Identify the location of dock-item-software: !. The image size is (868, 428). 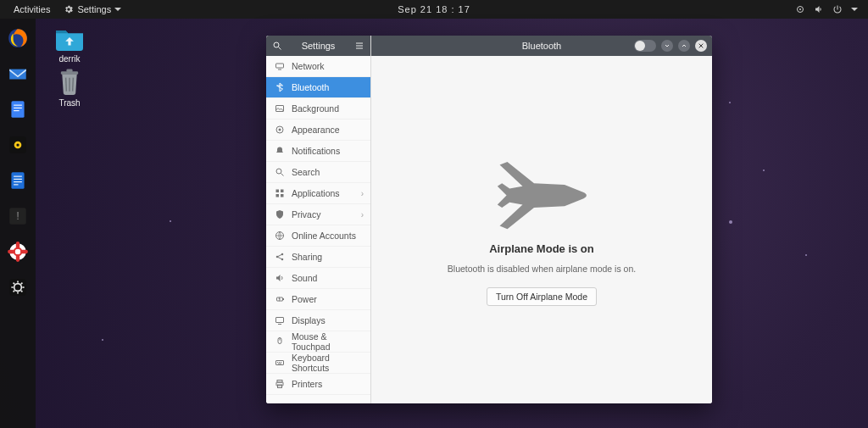
(18, 216).